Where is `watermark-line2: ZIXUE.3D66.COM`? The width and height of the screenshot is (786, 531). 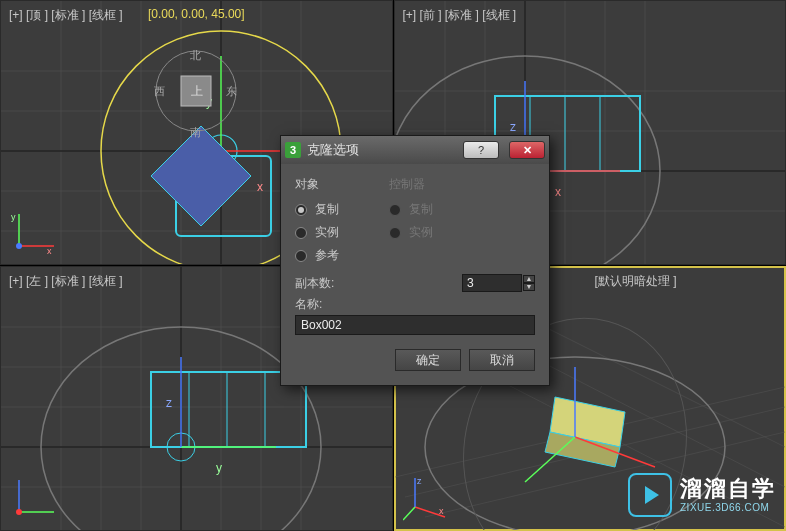
watermark-line2: ZIXUE.3D66.COM is located at coordinates (728, 508).